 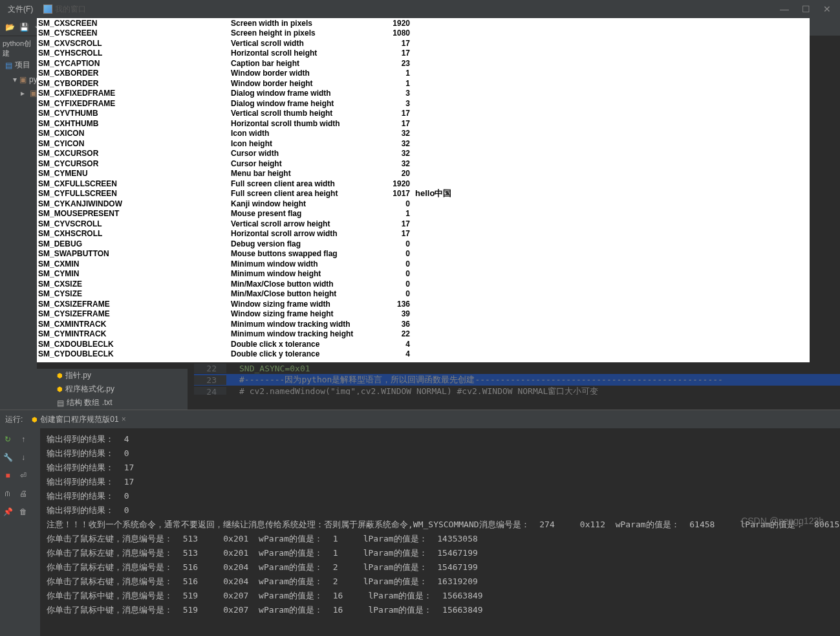 I want to click on metric-desc: Minimum window width, so click(x=300, y=264).